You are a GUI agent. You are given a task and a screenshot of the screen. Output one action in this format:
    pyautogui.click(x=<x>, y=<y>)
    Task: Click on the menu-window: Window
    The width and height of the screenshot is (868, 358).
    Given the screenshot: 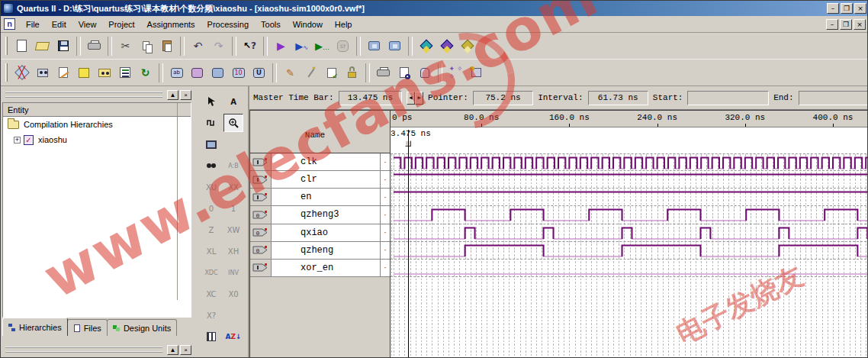 What is the action you would take?
    pyautogui.click(x=308, y=24)
    